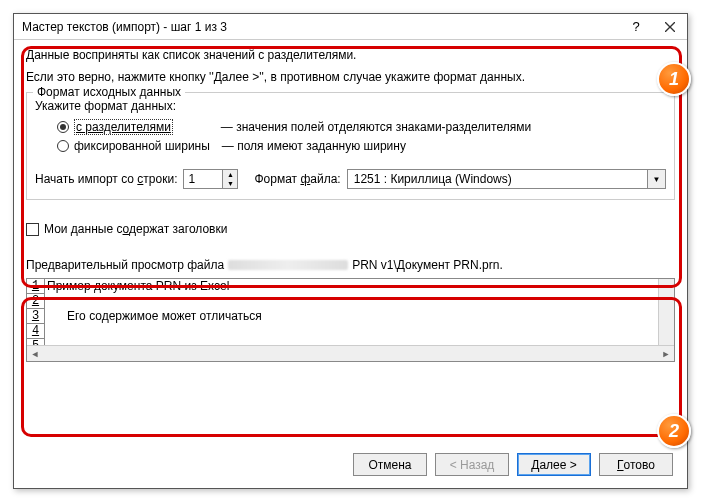 The height and width of the screenshot is (502, 701). I want to click on window-title: Мастер текстов (импорт) - шаг 1 из 3, so click(320, 27).